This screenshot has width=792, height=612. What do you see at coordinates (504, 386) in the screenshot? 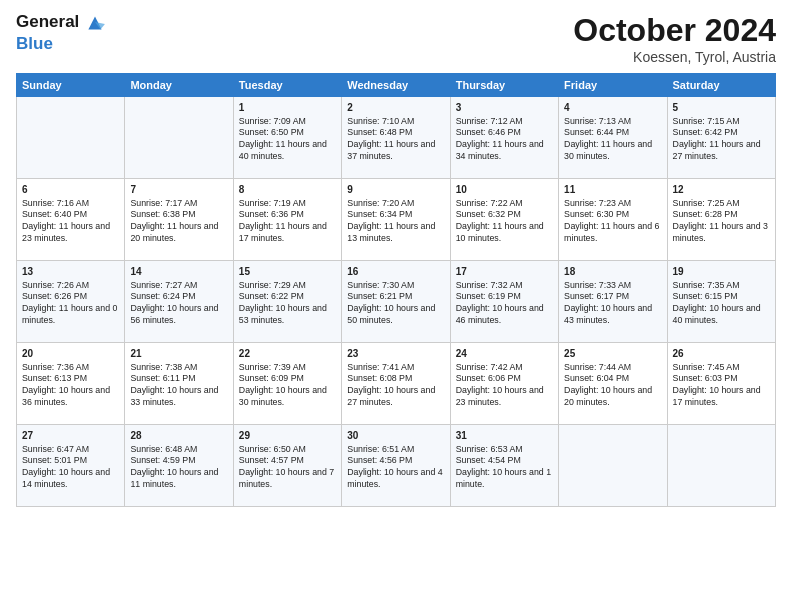
I see `day-info: Sunrise: 7:42 AM Sunset: 6:06 PM Dayligh…` at bounding box center [504, 386].